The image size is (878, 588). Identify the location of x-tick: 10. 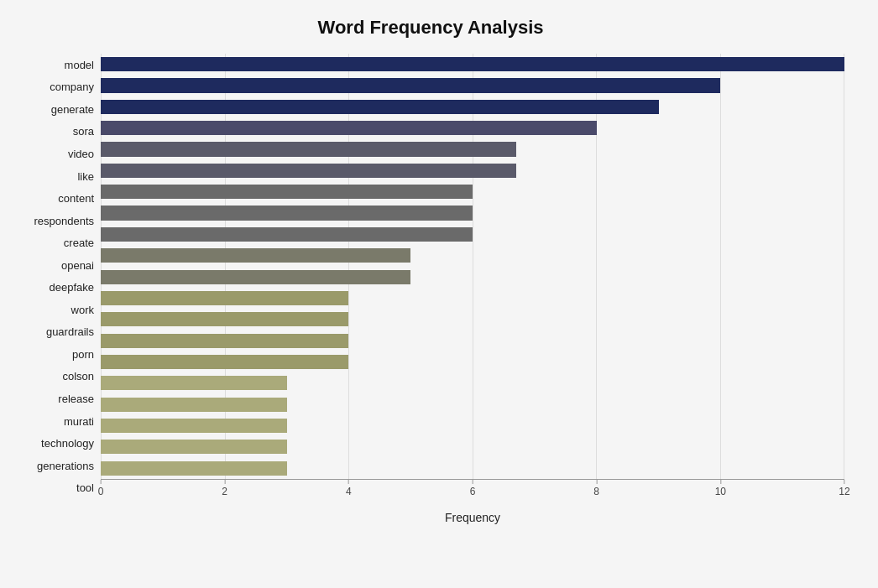
(720, 488).